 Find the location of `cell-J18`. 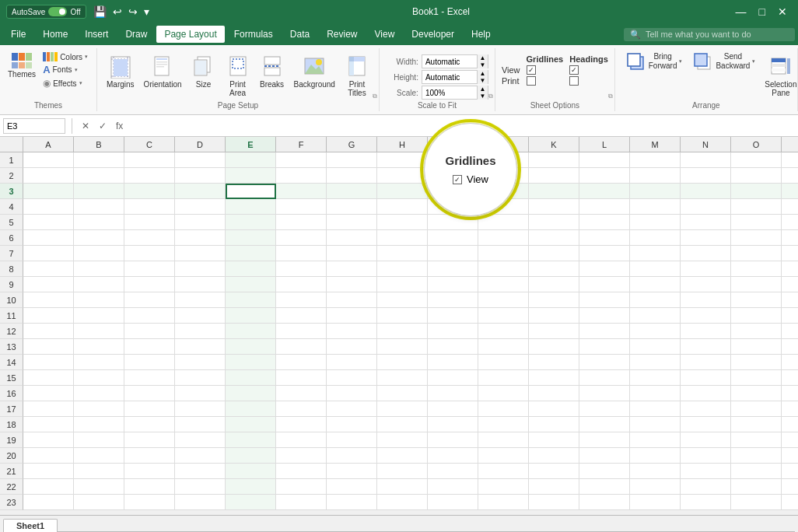

cell-J18 is located at coordinates (504, 425).